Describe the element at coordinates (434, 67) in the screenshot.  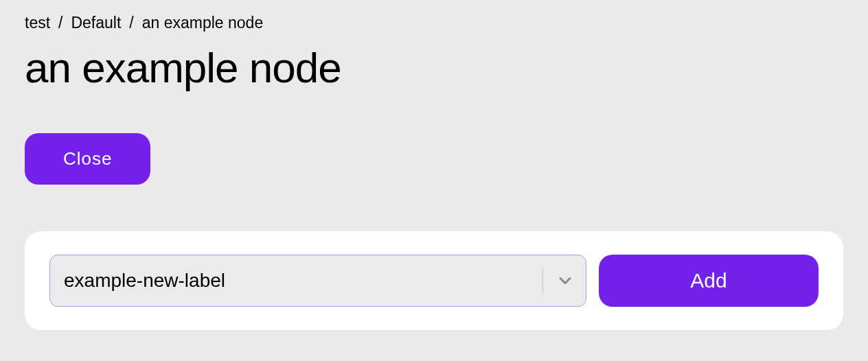
I see `page-title: an example node` at that location.